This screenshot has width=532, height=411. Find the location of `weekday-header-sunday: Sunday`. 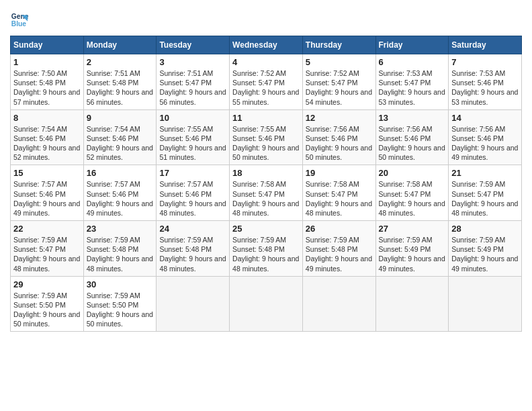

weekday-header-sunday: Sunday is located at coordinates (47, 46).